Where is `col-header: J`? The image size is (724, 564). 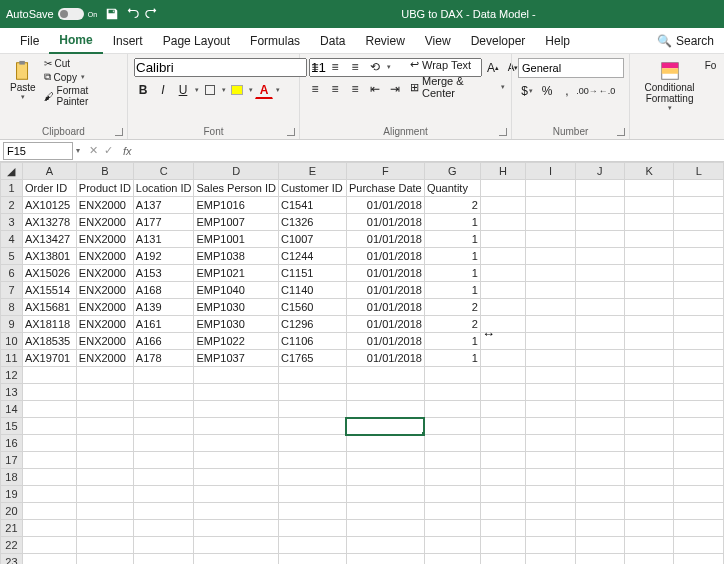 col-header: J is located at coordinates (600, 172).